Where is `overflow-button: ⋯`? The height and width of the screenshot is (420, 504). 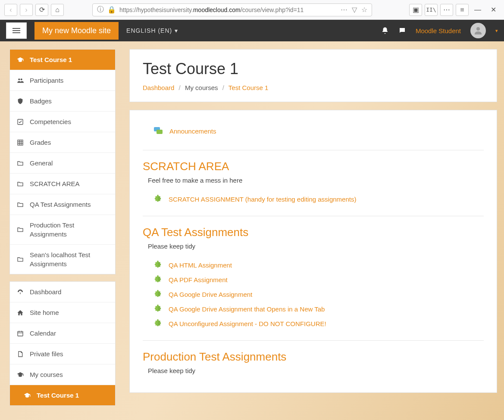 overflow-button: ⋯ is located at coordinates (447, 10).